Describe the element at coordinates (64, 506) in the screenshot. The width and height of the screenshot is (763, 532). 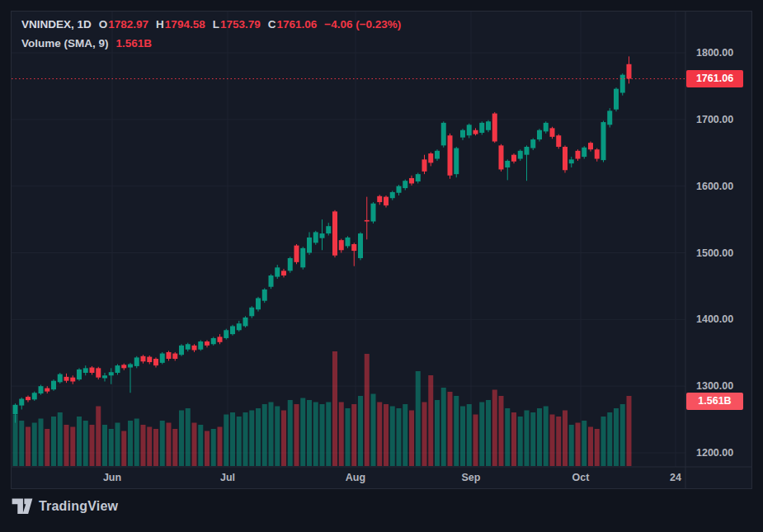
I see `tradingview-logo: TradingView` at that location.